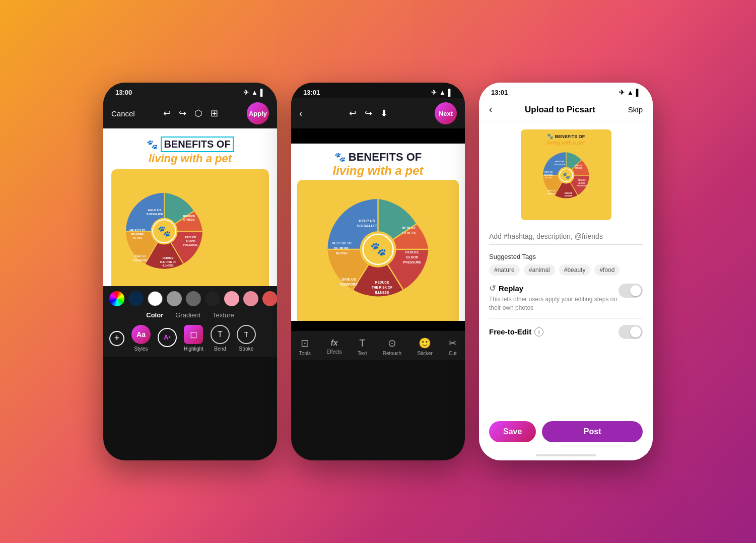 This screenshot has width=756, height=543. What do you see at coordinates (425, 347) in the screenshot?
I see `nav-sticker: 🙂 Sticker` at bounding box center [425, 347].